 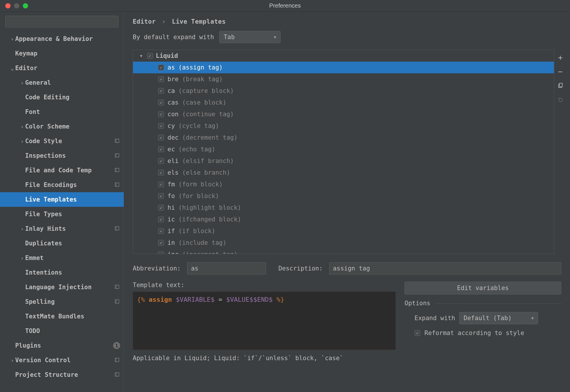 What do you see at coordinates (343, 243) in the screenshot?
I see `template-row-in: ✓in(include tag)` at bounding box center [343, 243].